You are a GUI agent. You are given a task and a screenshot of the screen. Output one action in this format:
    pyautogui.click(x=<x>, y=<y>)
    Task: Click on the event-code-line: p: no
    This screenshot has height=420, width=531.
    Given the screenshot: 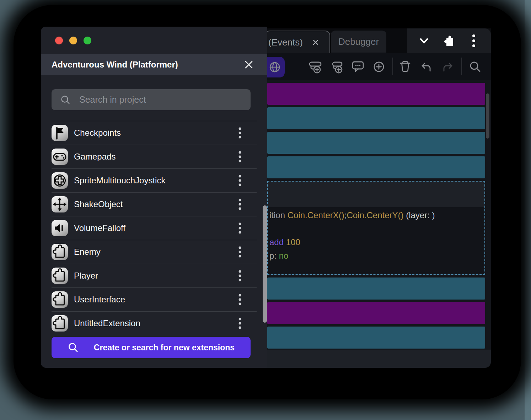 What is the action you would take?
    pyautogui.click(x=377, y=256)
    